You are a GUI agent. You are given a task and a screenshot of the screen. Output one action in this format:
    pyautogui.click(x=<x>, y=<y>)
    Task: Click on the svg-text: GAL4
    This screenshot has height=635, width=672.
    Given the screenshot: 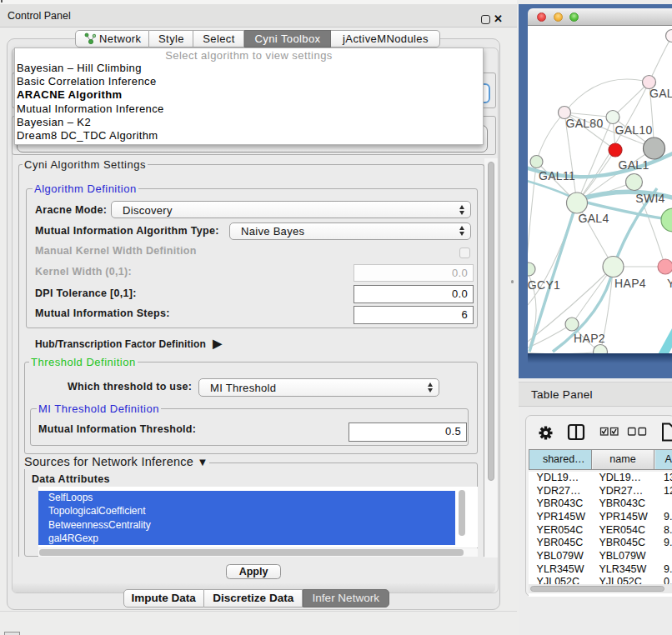 What is the action you would take?
    pyautogui.click(x=594, y=218)
    